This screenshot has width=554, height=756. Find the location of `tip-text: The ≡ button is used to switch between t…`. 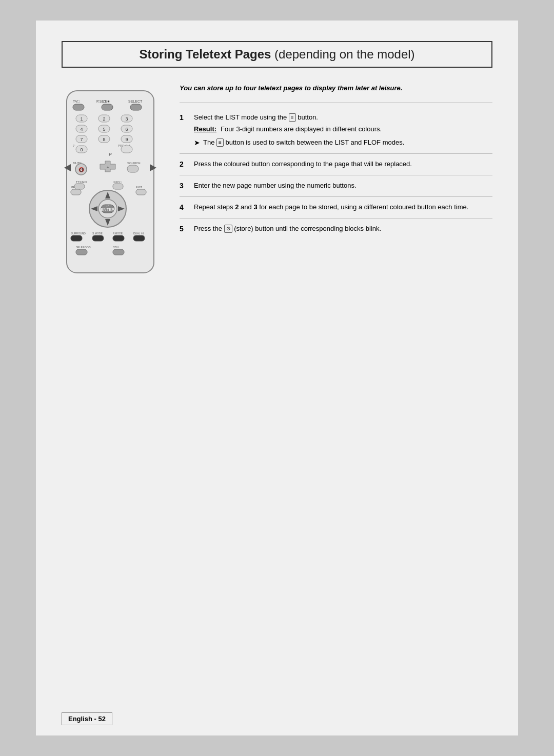

tip-text: The ≡ button is used to switch between t… is located at coordinates (304, 143).